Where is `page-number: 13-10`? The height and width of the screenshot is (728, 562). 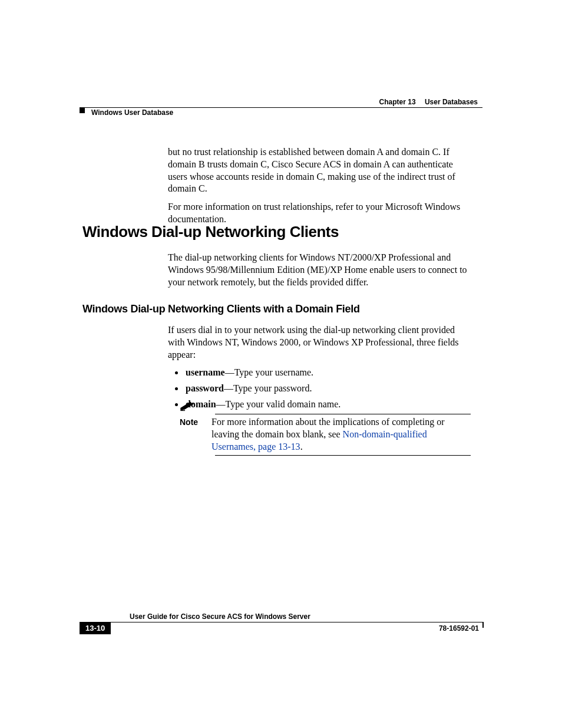 page-number: 13-10 is located at coordinates (95, 628).